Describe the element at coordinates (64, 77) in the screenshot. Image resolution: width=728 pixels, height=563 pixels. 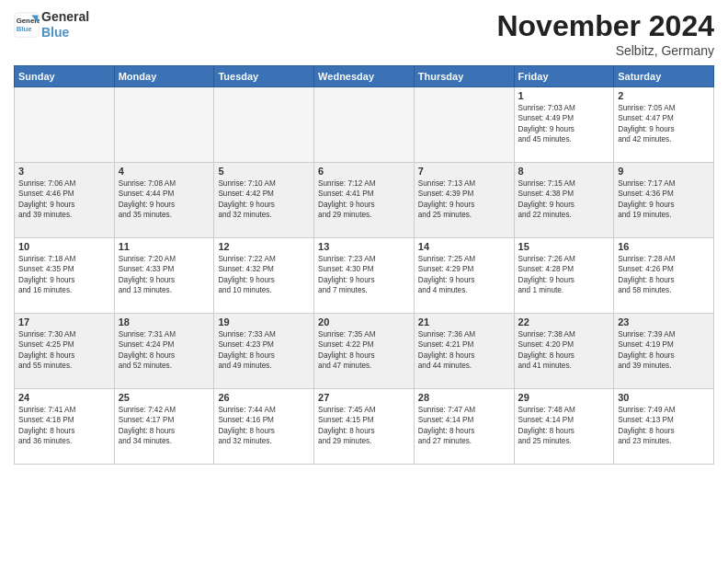
I see `header-sunday: Sunday` at that location.